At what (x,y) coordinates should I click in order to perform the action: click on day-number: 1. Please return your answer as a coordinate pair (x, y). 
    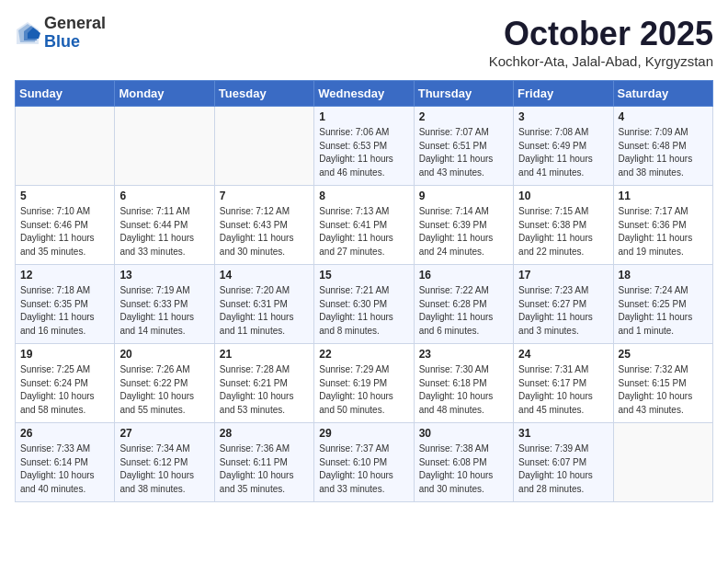
    Looking at the image, I should click on (364, 117).